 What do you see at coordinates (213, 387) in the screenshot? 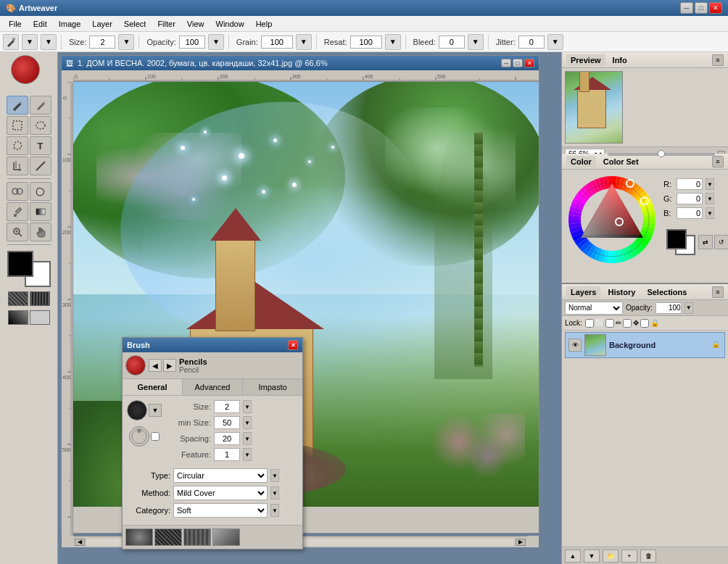
I see `brush-tab-advanced: Advanced` at bounding box center [213, 387].